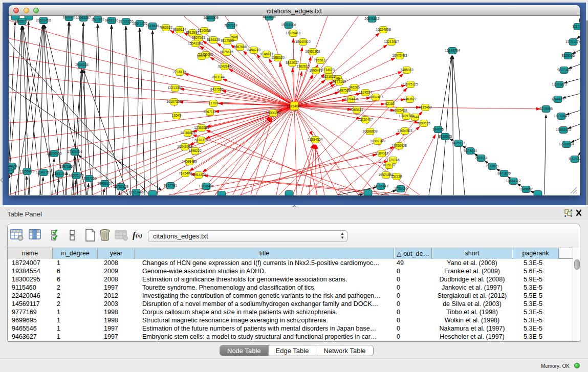  Describe the element at coordinates (313, 51) in the screenshot. I see `svg-text: 16961758` at that location.